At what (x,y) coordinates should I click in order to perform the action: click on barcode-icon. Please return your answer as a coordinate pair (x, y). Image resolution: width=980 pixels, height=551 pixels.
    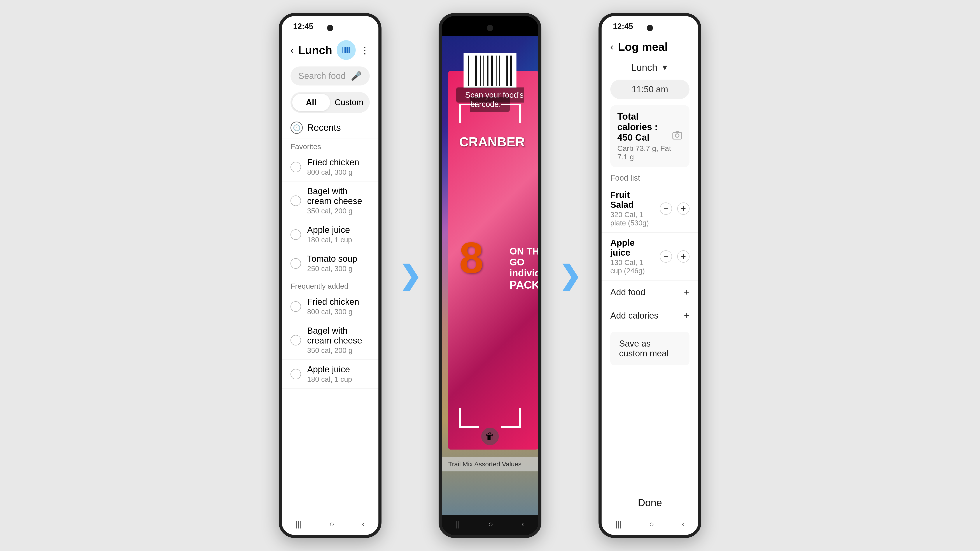
    Looking at the image, I should click on (346, 50).